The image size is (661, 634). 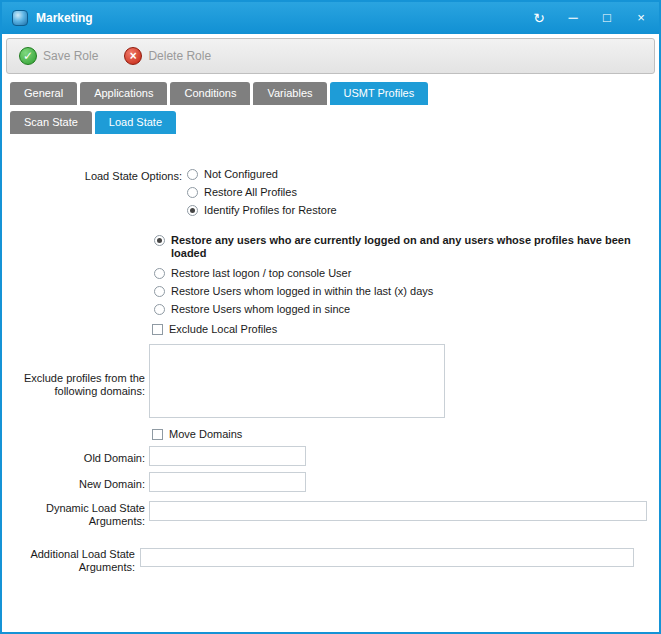 What do you see at coordinates (252, 274) in the screenshot?
I see `radio-restore-last-logon: Restore last logon / top console User` at bounding box center [252, 274].